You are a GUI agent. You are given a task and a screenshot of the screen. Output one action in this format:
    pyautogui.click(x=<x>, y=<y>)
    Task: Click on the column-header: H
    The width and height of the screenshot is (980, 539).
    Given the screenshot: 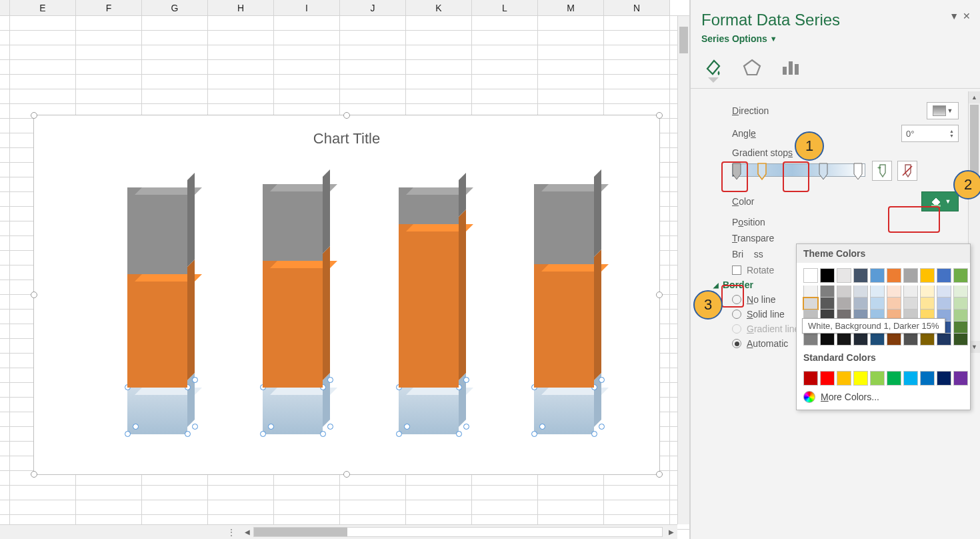 What is the action you would take?
    pyautogui.click(x=241, y=8)
    